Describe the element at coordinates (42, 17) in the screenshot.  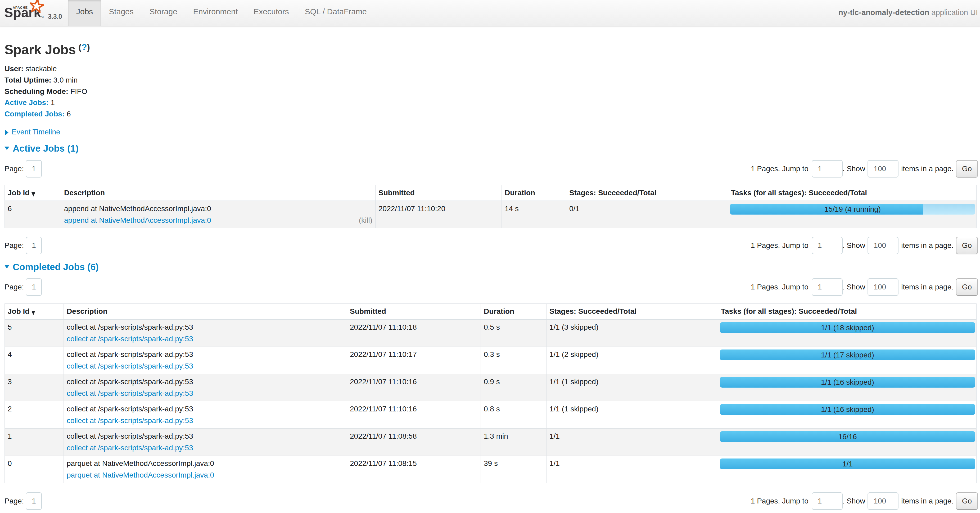
I see `svg-text: TM` at that location.